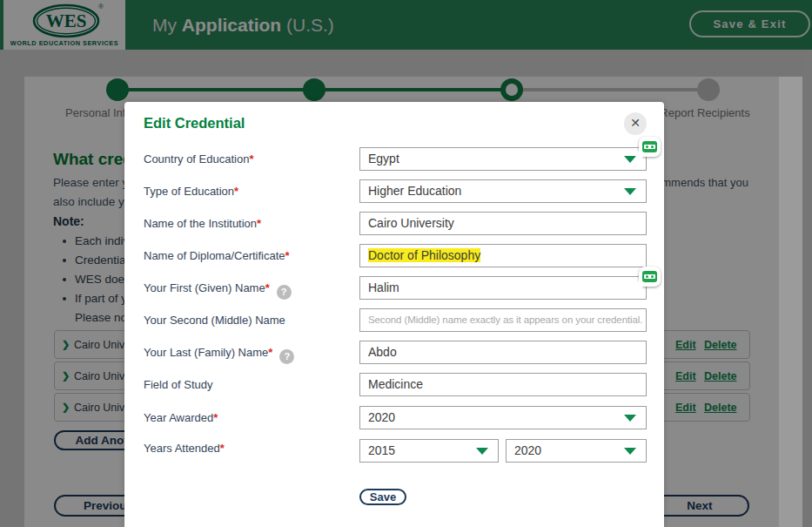 The image size is (812, 527). What do you see at coordinates (218, 291) in the screenshot?
I see `label-first-name: Your First (Given) Name*?` at bounding box center [218, 291].